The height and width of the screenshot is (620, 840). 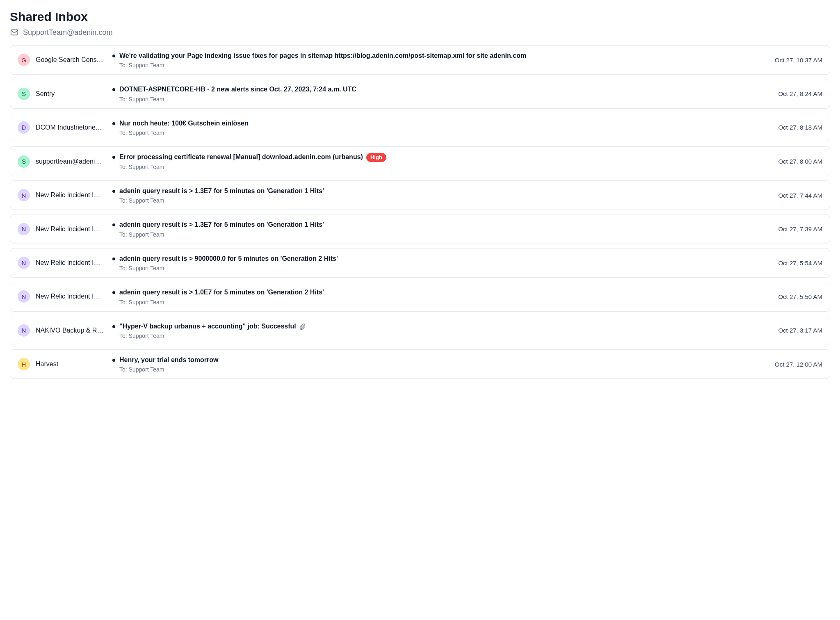 What do you see at coordinates (323, 56) in the screenshot?
I see `subject-value: We're validating your Page indexing issu…` at bounding box center [323, 56].